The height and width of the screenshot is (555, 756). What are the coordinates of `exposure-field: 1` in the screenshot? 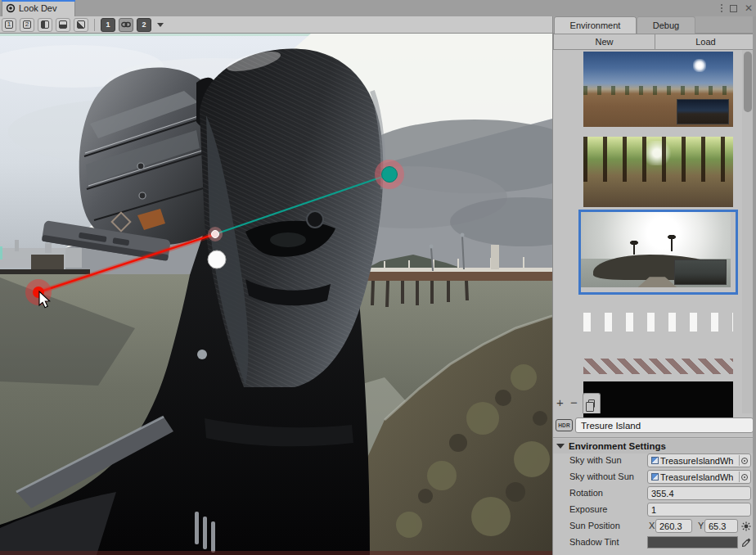 It's located at (699, 509).